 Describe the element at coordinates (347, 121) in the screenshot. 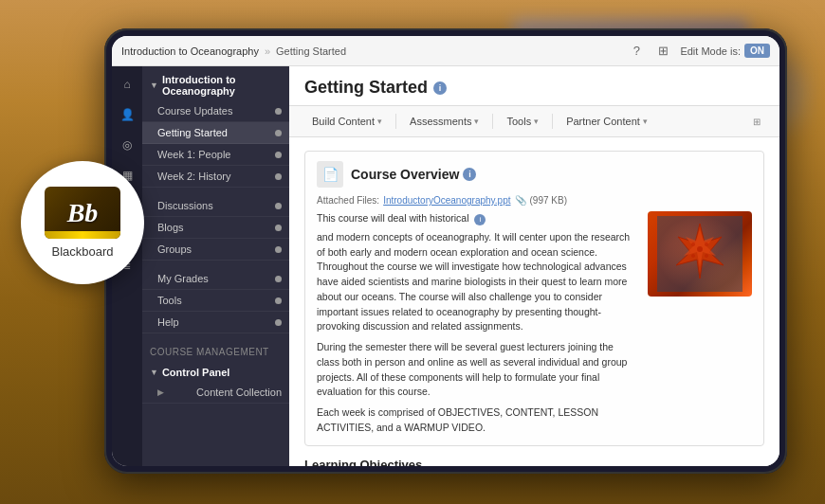

I see `build-content-button: Build Content ▾` at that location.